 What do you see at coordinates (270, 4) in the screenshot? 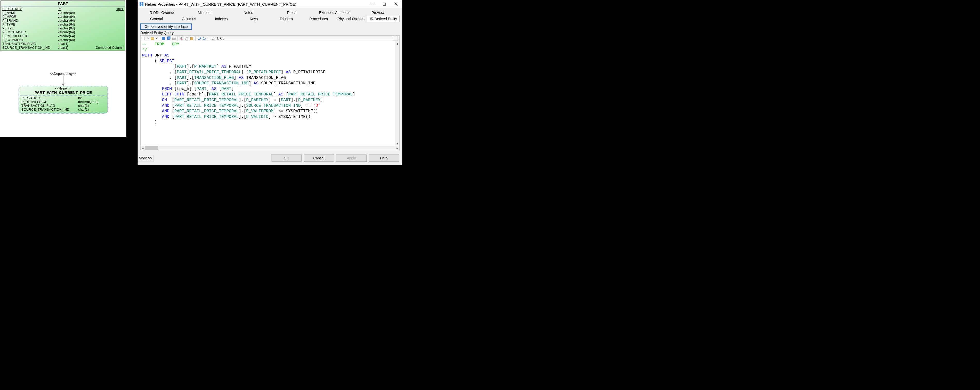
I see `titlebar: Helper Properties - PART_WITH_CURRENT_PR…` at bounding box center [270, 4].